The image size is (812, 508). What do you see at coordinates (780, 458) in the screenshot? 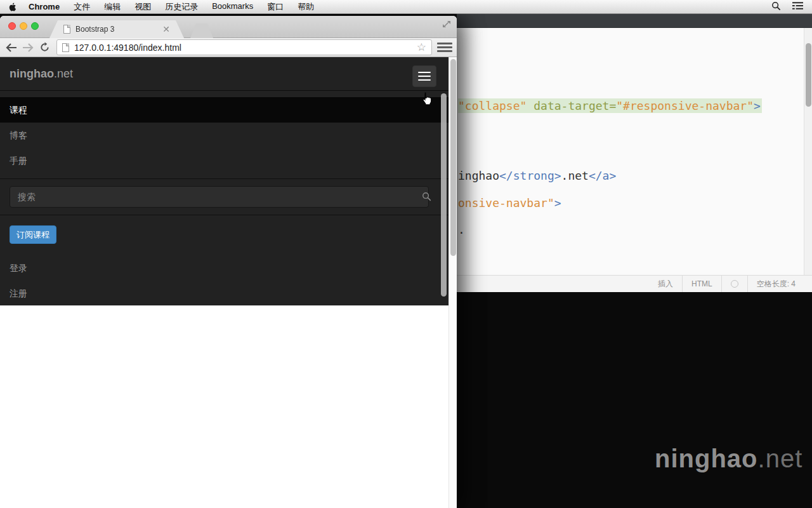
I see `watermark-brand-rest: .net` at bounding box center [780, 458].